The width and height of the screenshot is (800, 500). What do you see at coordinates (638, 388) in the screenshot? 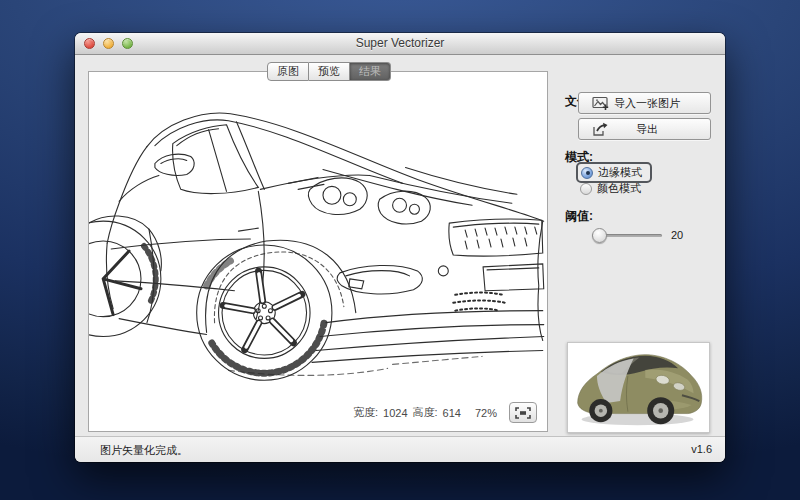
I see `original-image-thumbnail` at bounding box center [638, 388].